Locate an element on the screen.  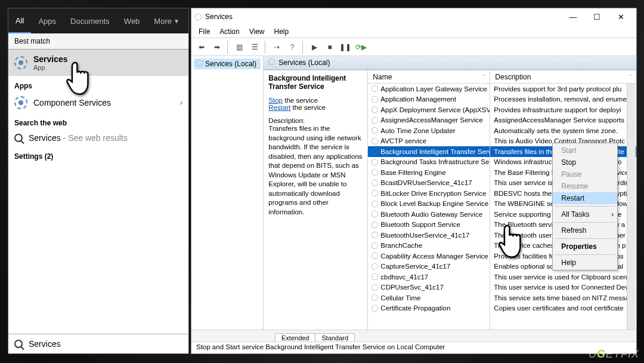
search-input: Services is located at coordinates (98, 344).